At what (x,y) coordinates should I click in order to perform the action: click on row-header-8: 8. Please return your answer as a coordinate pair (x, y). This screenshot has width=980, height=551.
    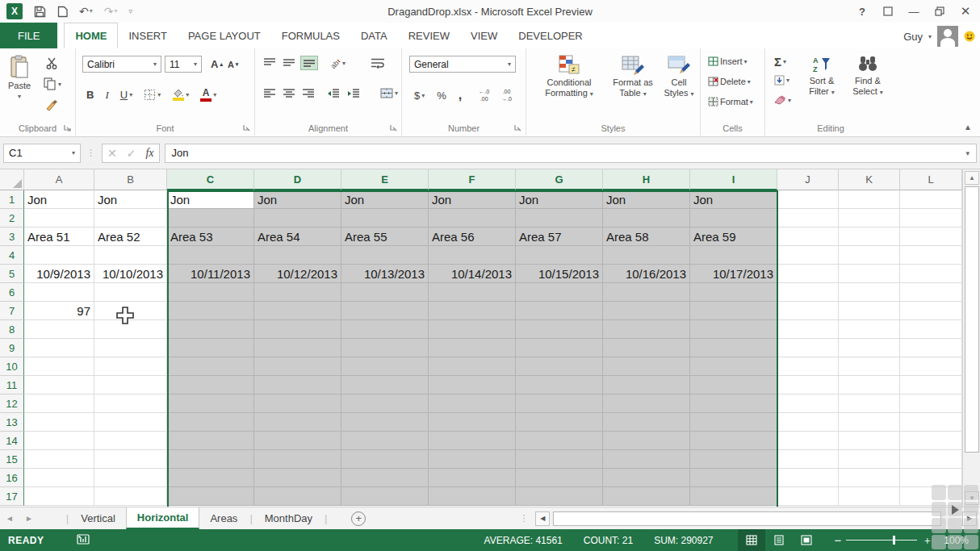
    Looking at the image, I should click on (12, 329).